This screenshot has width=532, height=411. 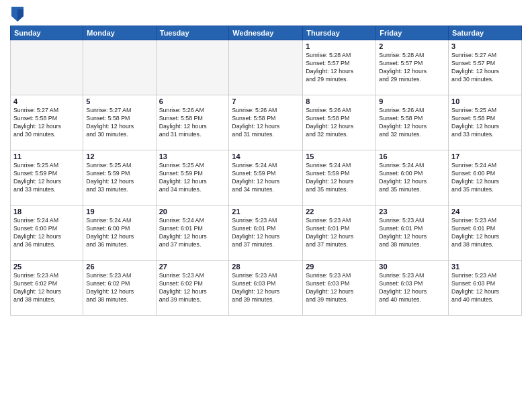 What do you see at coordinates (120, 123) in the screenshot?
I see `calendar-cell: 5Sunrise: 5:27 AM Sunset: 5:58 PM Daylig…` at bounding box center [120, 123].